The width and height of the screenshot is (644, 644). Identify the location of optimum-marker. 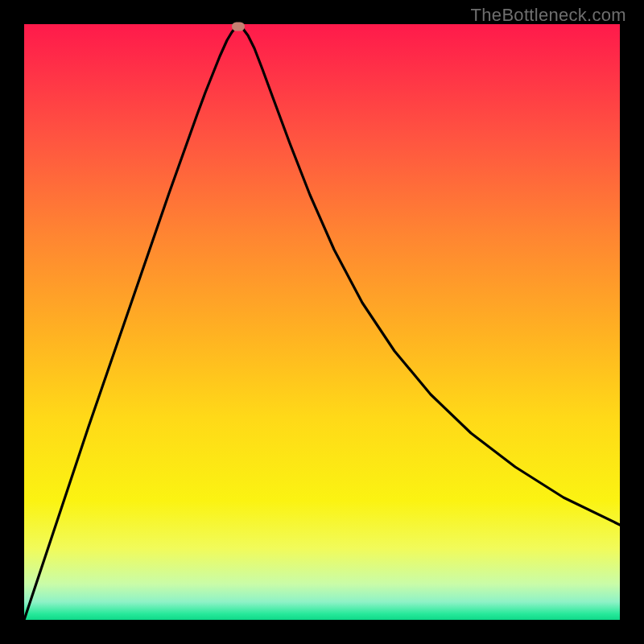
(238, 27).